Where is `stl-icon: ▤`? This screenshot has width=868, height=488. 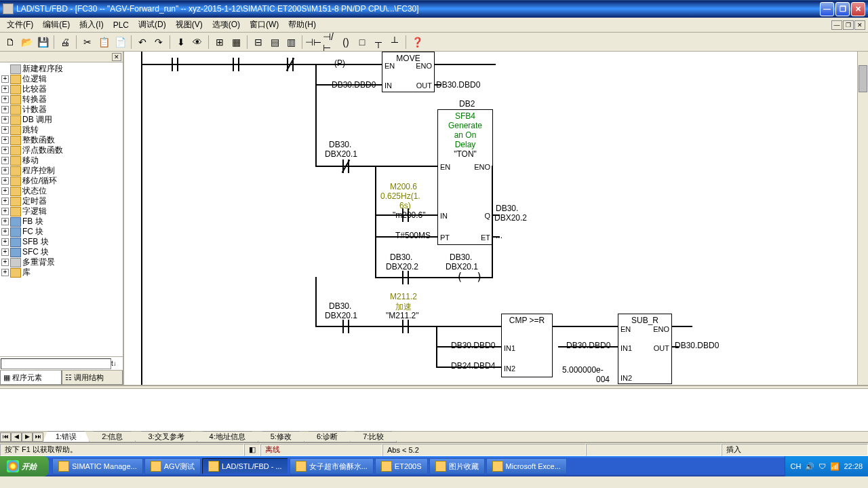 stl-icon: ▤ is located at coordinates (275, 42).